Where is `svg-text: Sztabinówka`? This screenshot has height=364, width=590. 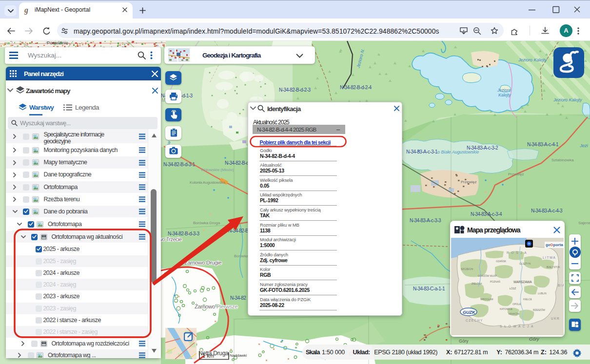
svg-text: Sztabinówka is located at coordinates (563, 160).